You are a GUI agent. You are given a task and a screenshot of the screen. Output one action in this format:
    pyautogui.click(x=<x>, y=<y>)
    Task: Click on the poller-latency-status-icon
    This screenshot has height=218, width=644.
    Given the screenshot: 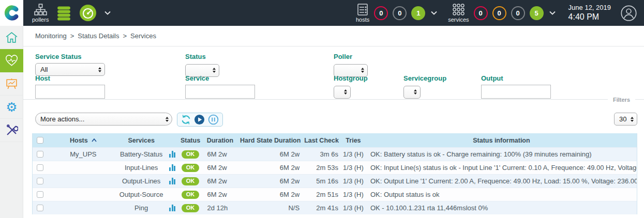 What is the action you would take?
    pyautogui.click(x=88, y=13)
    